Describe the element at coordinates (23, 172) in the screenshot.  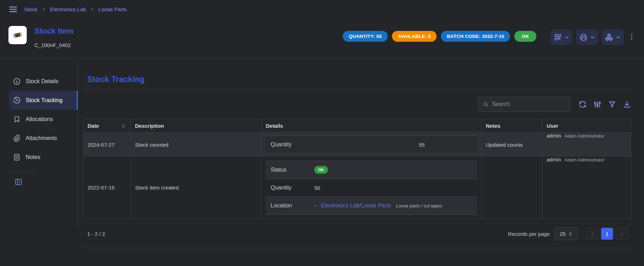
I see `sidebar-divider` at that location.